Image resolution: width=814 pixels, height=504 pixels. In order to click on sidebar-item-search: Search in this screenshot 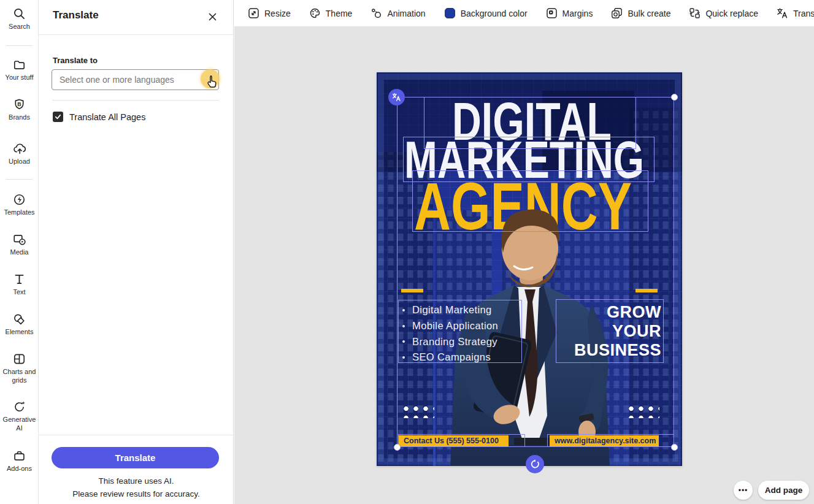, I will do `click(20, 19)`.